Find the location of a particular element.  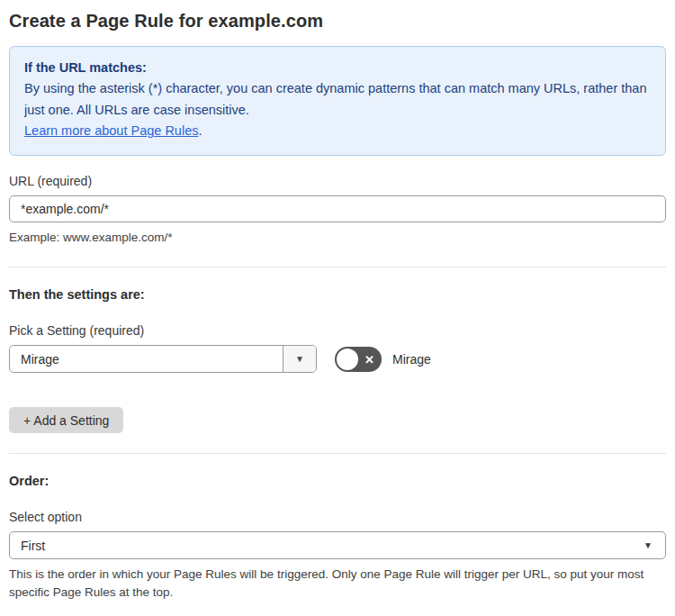

mirage-toggle-group: ✕ Mirage is located at coordinates (383, 359).